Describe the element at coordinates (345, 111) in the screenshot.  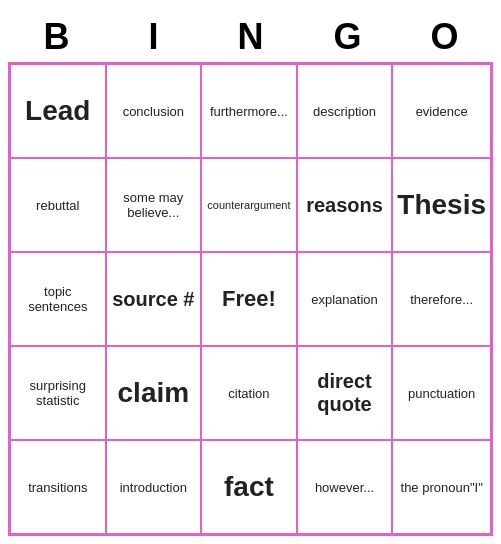
I see `bingo-cell-3: description` at that location.